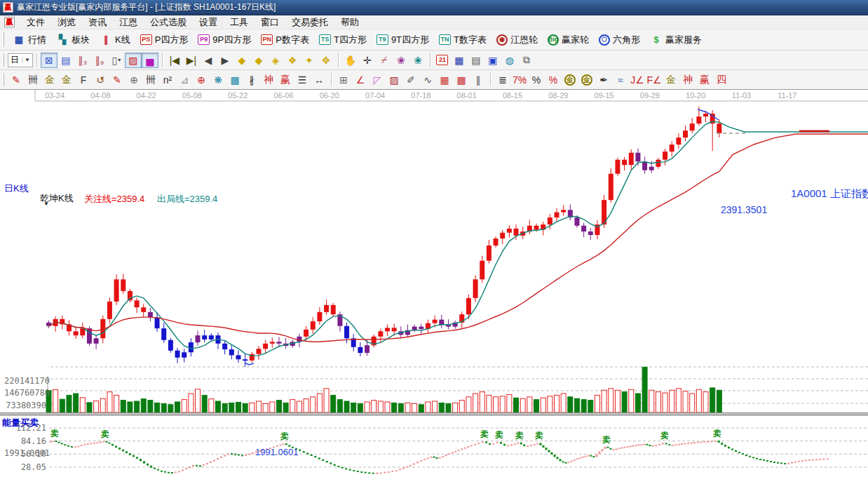 This screenshot has height=477, width=868. I want to click on percent-wave-icon: 7%, so click(520, 80).